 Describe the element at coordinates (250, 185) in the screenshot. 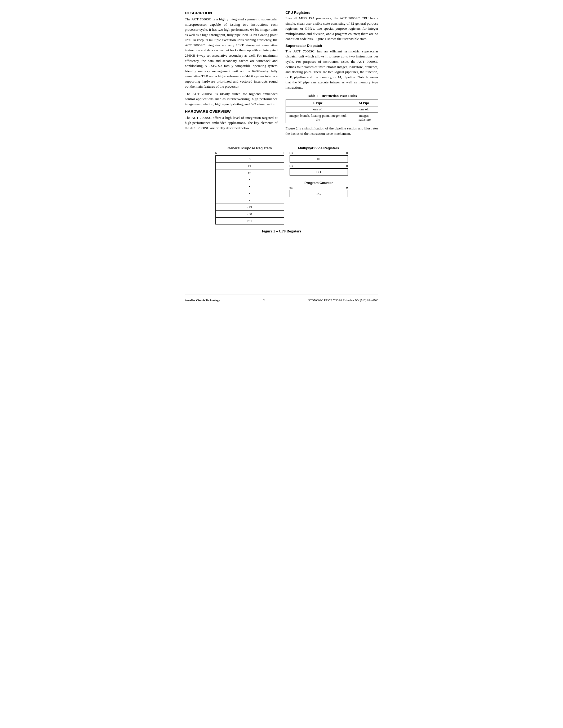

I see `gpr-diagram: General Purpose Registers 63 0 0 r1 r2 •…` at that location.